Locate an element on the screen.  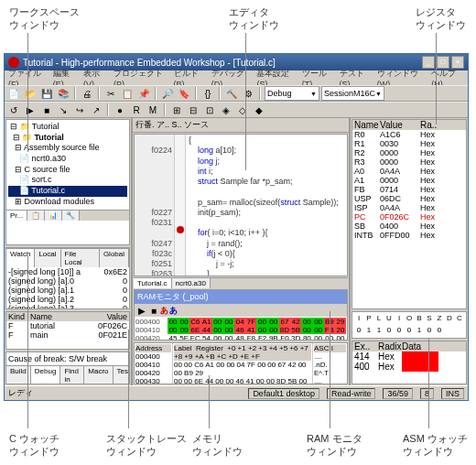
session-combo: SessionM16C▼ is located at coordinates (353, 93).